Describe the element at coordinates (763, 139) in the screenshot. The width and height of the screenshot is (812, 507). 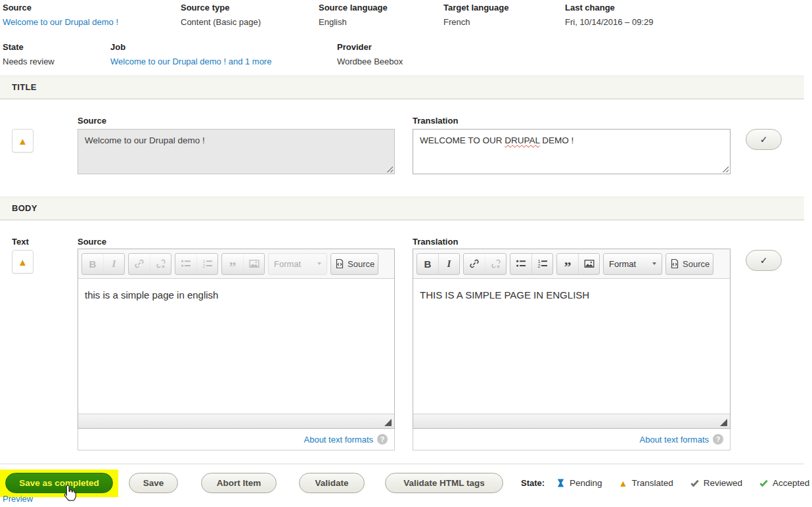
I see `title-approve-button: ✓` at that location.